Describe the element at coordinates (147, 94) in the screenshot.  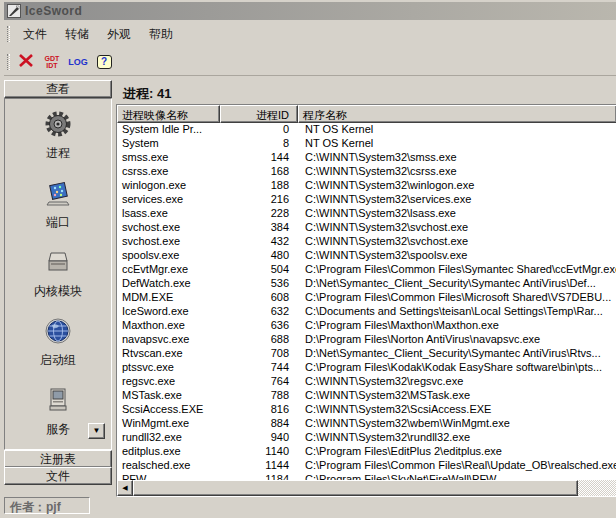
I see `page-title: 进程: 41` at that location.